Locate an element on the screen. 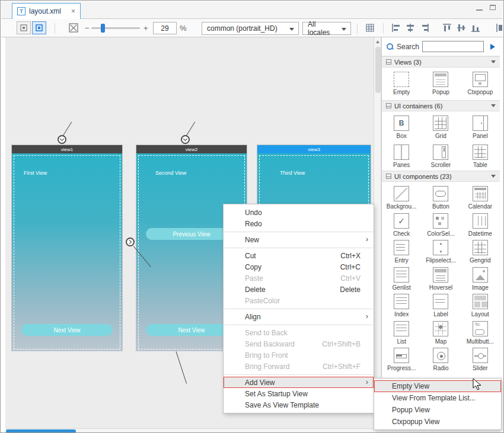 This screenshot has height=433, width=504. palette-item-label: Label is located at coordinates (441, 306).